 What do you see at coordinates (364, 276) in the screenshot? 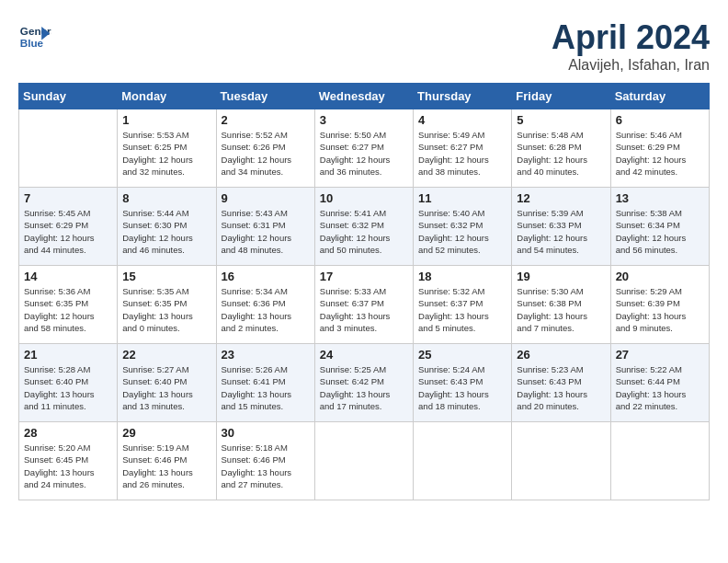
I see `day-number: 17` at bounding box center [364, 276].